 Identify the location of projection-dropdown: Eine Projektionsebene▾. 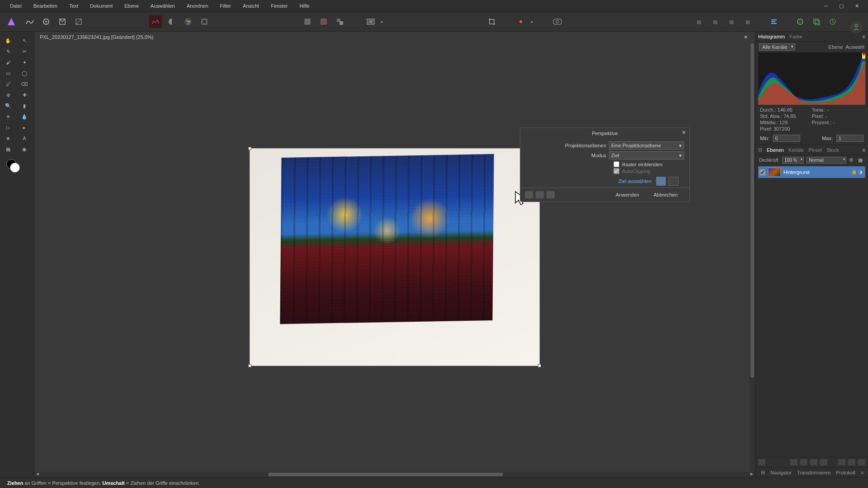
(646, 145).